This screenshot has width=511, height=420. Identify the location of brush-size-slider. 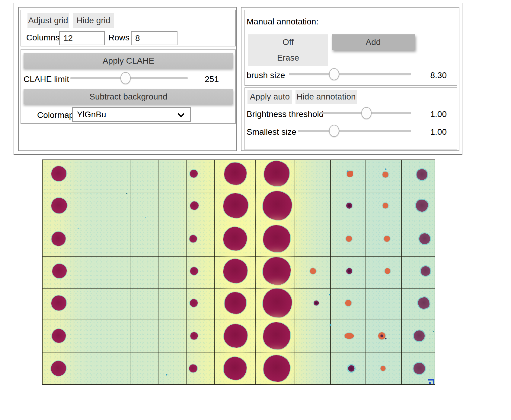
(350, 74).